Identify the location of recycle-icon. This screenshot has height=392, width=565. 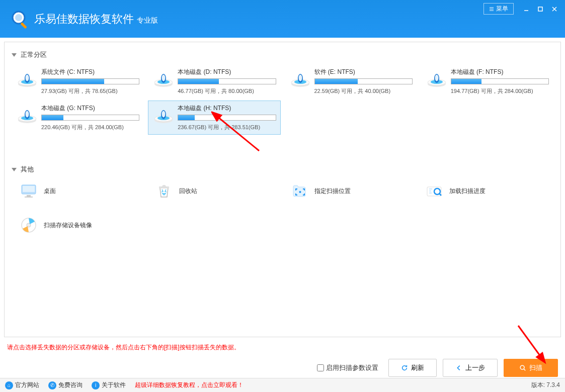
(164, 191).